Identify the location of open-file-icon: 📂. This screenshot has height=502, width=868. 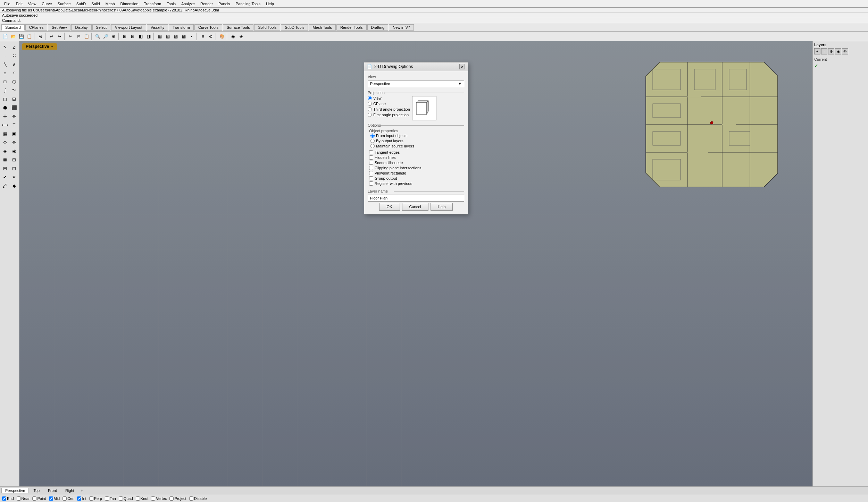
(13, 36).